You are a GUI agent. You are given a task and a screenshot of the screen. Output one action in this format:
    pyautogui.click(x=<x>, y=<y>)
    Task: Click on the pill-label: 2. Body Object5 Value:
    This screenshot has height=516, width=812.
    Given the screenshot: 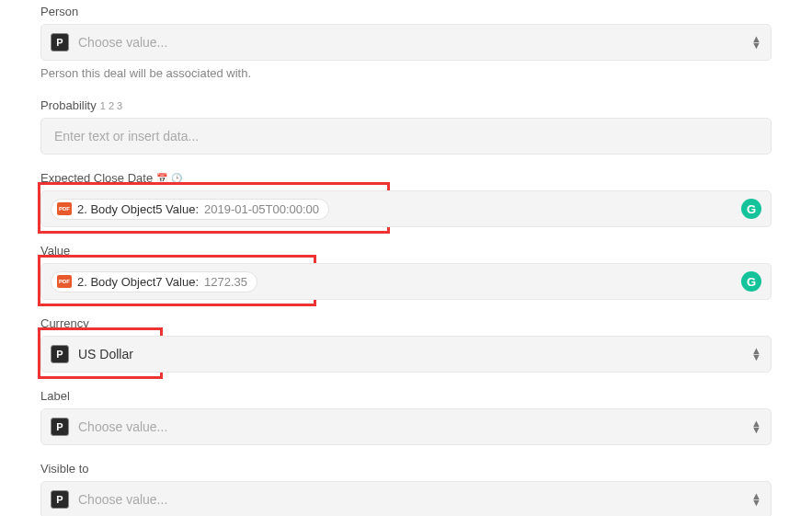 What is the action you would take?
    pyautogui.click(x=138, y=210)
    